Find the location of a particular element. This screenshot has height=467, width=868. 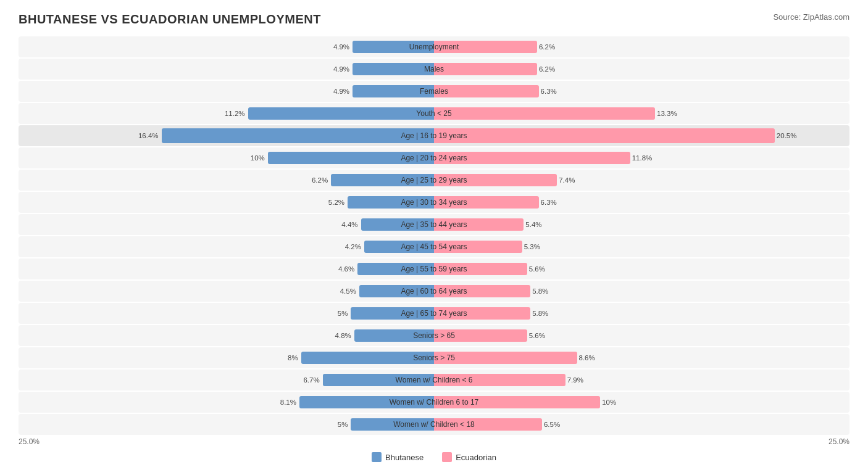

value-left: 6.7% is located at coordinates (312, 380).